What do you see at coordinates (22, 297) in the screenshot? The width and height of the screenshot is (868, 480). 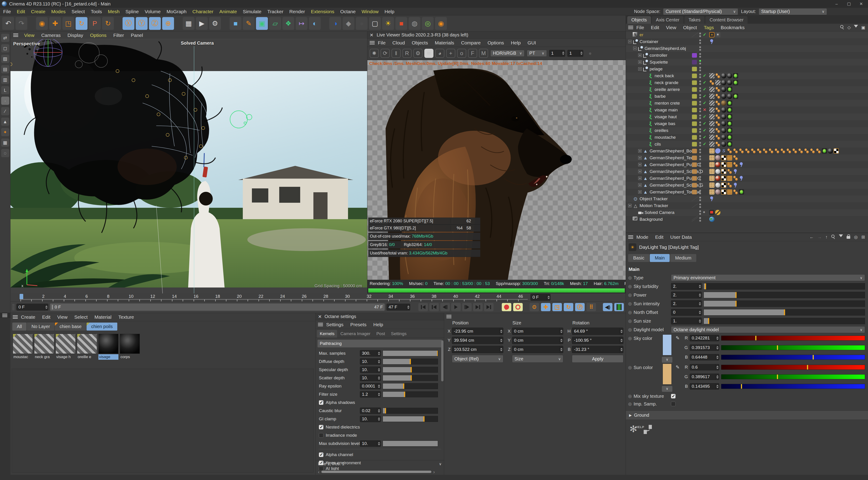 I see `playhead` at bounding box center [22, 297].